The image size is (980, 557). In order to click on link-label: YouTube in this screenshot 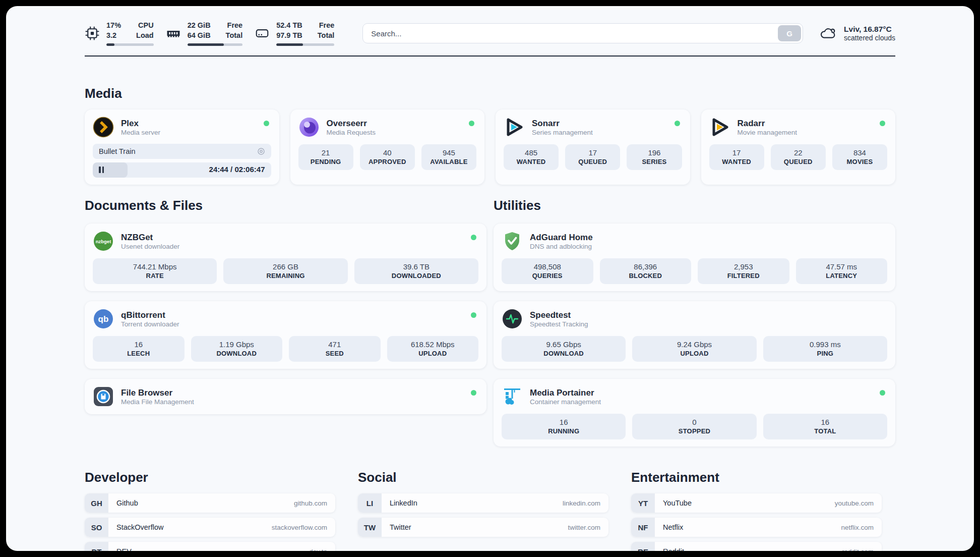, I will do `click(678, 503)`.